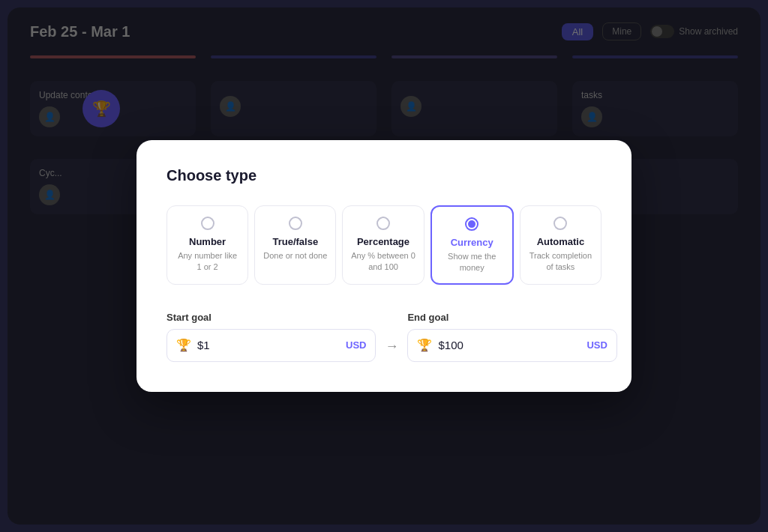 The image size is (768, 532). Describe the element at coordinates (382, 245) in the screenshot. I see `type-option-percentage: Percentage Any % between 0 and 100` at that location.